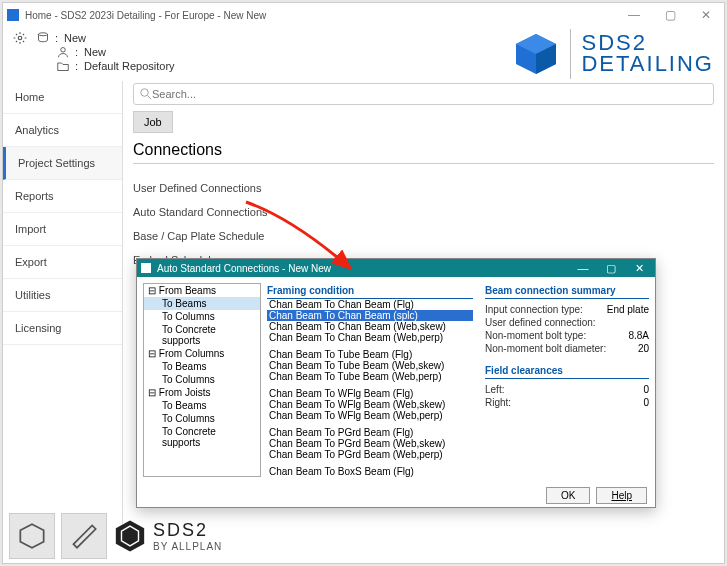 The height and width of the screenshot is (566, 727). Describe the element at coordinates (370, 388) in the screenshot. I see `framing-condition-list: Chan Beam To Chan Beam (Flg)Chan Beam To…` at that location.